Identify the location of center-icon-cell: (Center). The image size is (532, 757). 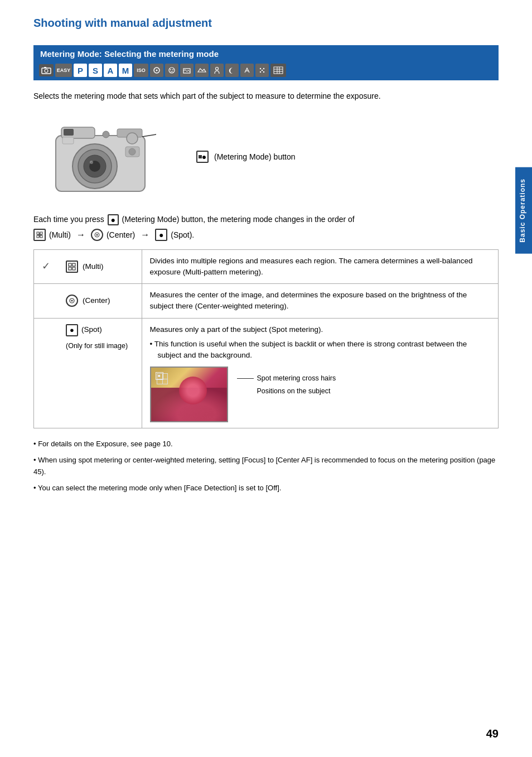
(100, 301).